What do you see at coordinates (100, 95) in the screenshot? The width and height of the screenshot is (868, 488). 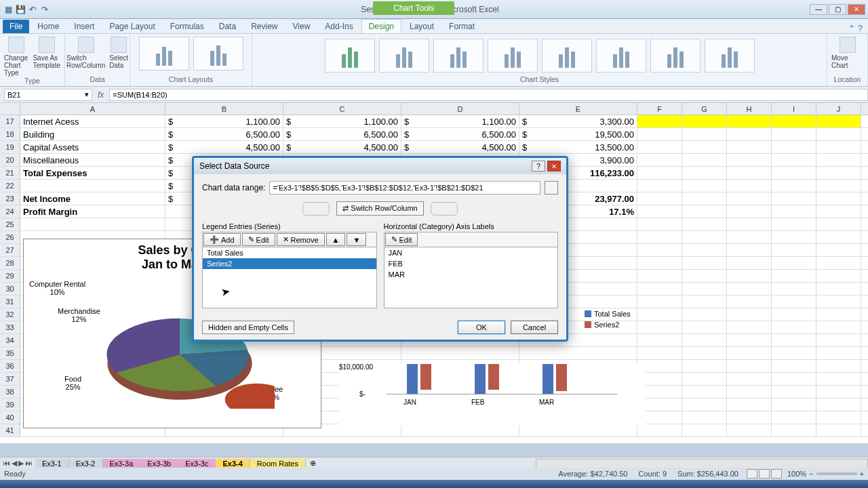 I see `fx-icon: fx` at bounding box center [100, 95].